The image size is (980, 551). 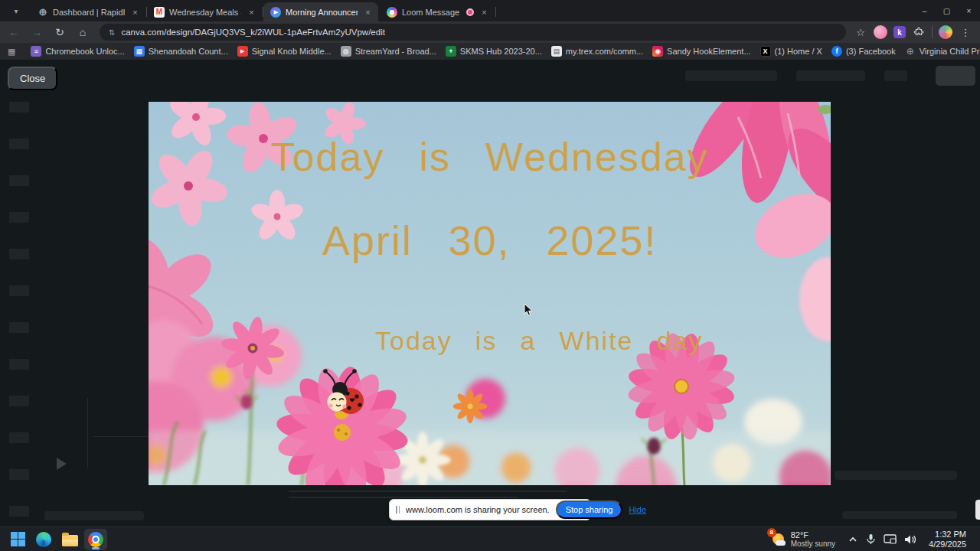 I want to click on loom-favicon-icon, so click(x=392, y=12).